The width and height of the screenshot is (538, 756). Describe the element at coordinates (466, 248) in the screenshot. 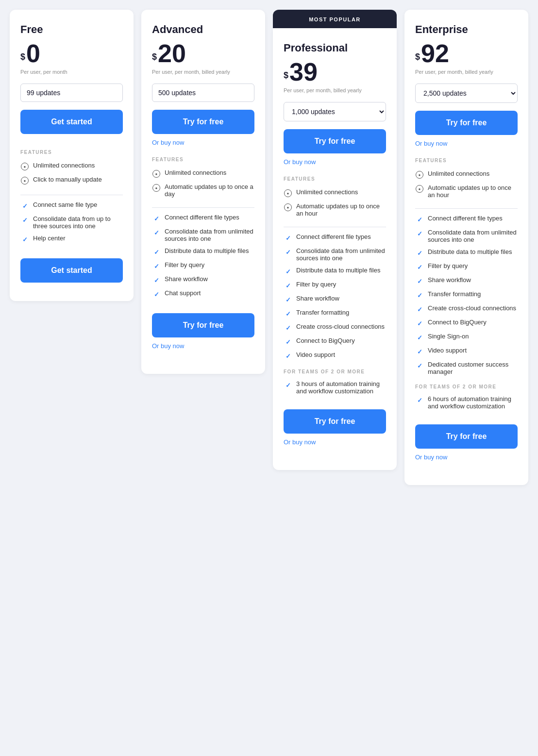

I see `plan-enterprise: Enterprise$92Per user, per month, billed…` at that location.